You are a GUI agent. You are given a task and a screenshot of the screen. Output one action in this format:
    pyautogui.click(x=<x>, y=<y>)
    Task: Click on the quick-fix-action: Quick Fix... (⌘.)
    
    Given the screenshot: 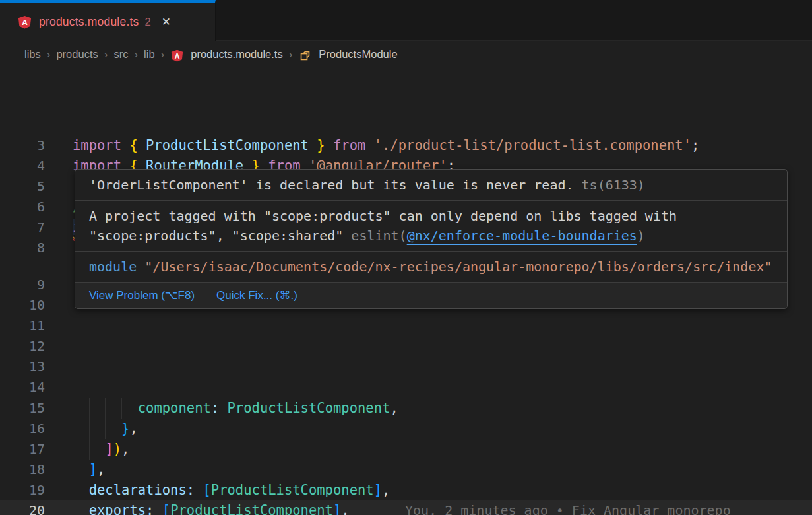 What is the action you would take?
    pyautogui.click(x=257, y=296)
    